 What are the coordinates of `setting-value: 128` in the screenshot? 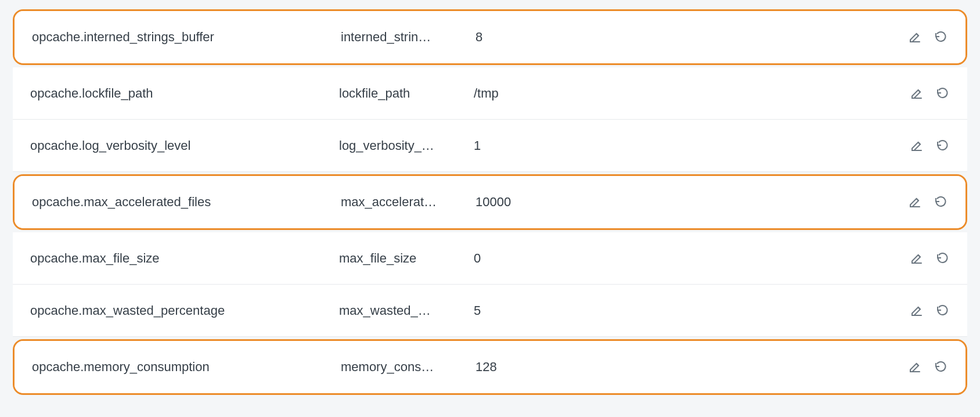 It's located at (684, 367).